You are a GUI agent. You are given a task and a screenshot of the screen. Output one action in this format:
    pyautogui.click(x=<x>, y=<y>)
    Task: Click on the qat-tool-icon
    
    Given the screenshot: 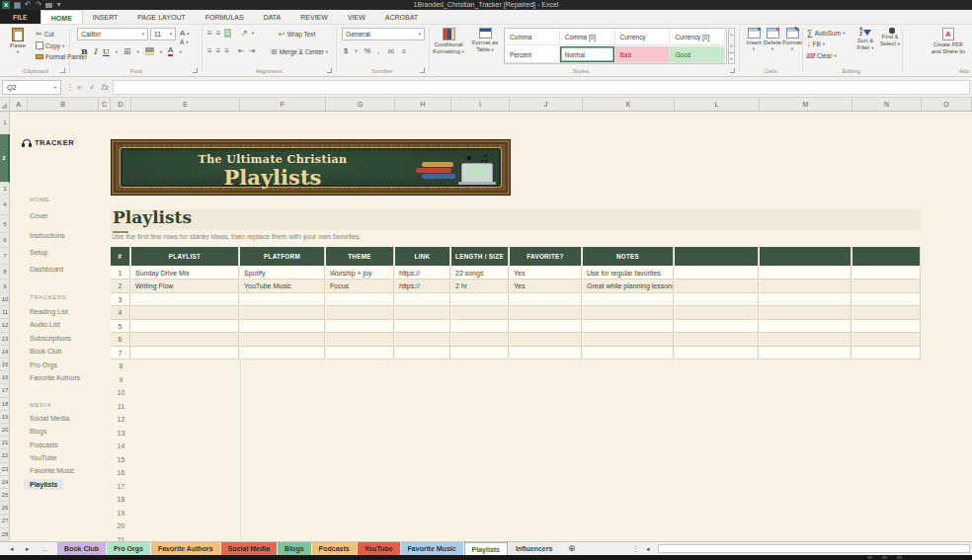 What is the action you would take?
    pyautogui.click(x=49, y=6)
    